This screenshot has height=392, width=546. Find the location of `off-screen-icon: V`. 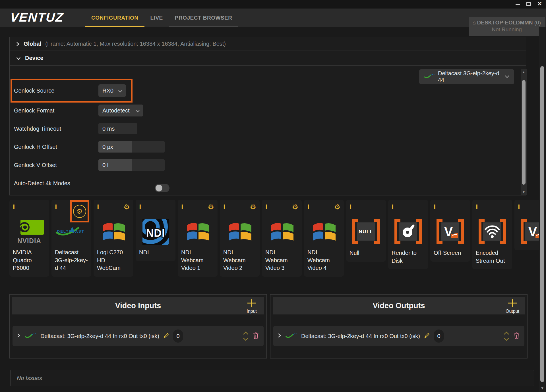

off-screen-icon: V is located at coordinates (450, 232).